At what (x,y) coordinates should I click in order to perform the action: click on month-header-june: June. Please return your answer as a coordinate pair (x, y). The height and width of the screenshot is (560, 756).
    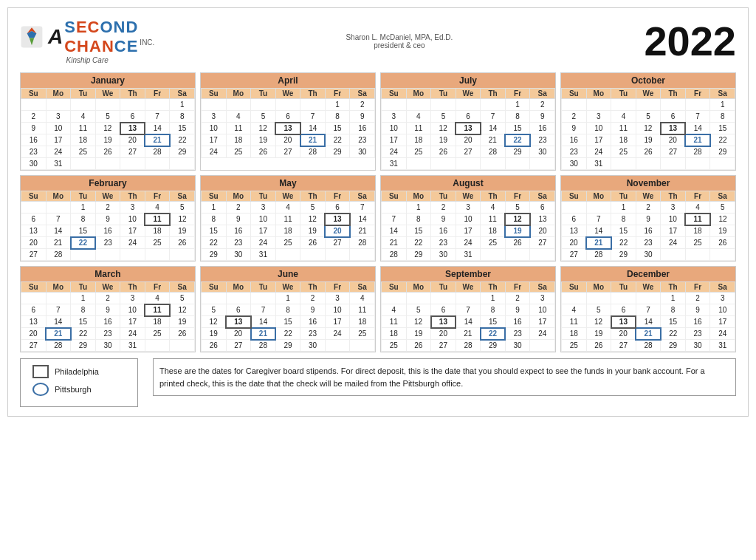
    Looking at the image, I should click on (288, 274).